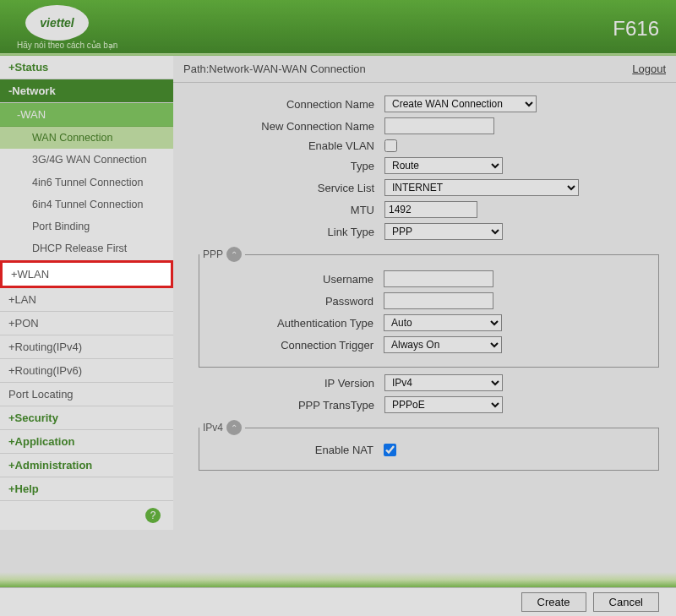  Describe the element at coordinates (86, 183) in the screenshot. I see `sidebar-item-4in6: 4in6 Tunnel Connection` at that location.